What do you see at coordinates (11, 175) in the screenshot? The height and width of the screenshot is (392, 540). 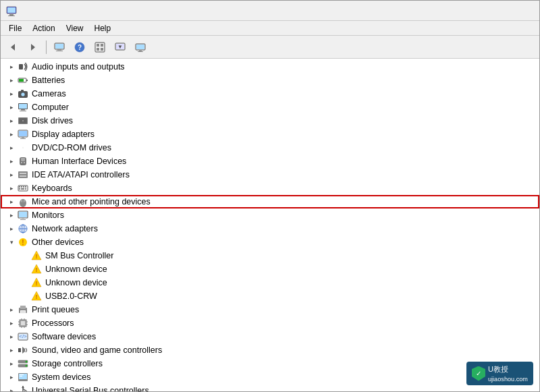 I see `expand-arrow-ide: ▸` at bounding box center [11, 175].